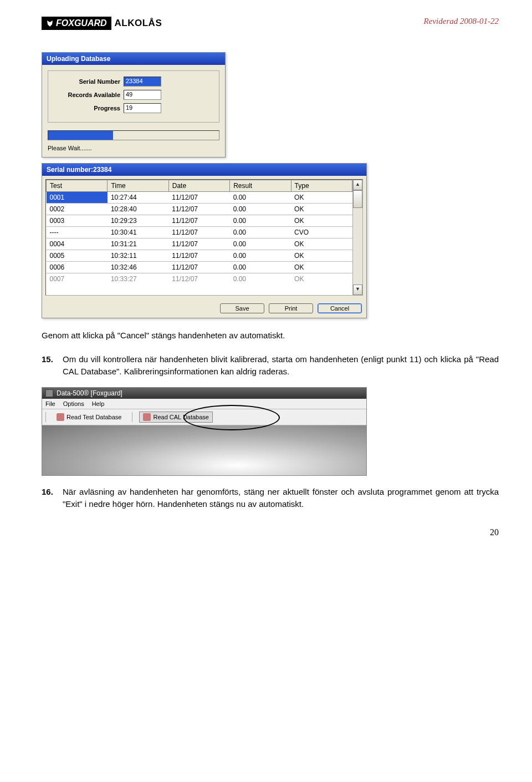  Describe the element at coordinates (200, 278) in the screenshot. I see `table-row: 000710:33:2711/12/070.00OK` at that location.